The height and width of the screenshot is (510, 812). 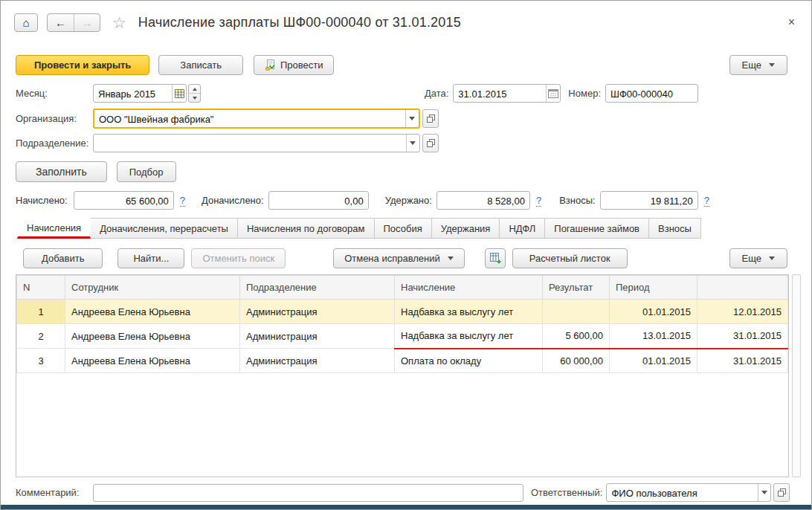 What do you see at coordinates (308, 494) in the screenshot?
I see `comment-input` at bounding box center [308, 494].